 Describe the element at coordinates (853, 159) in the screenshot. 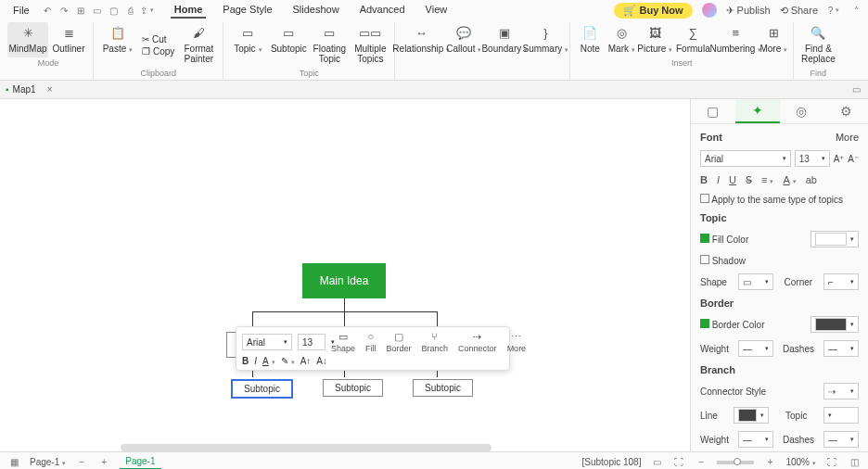

I see `shrink-font-button: A⁻` at that location.